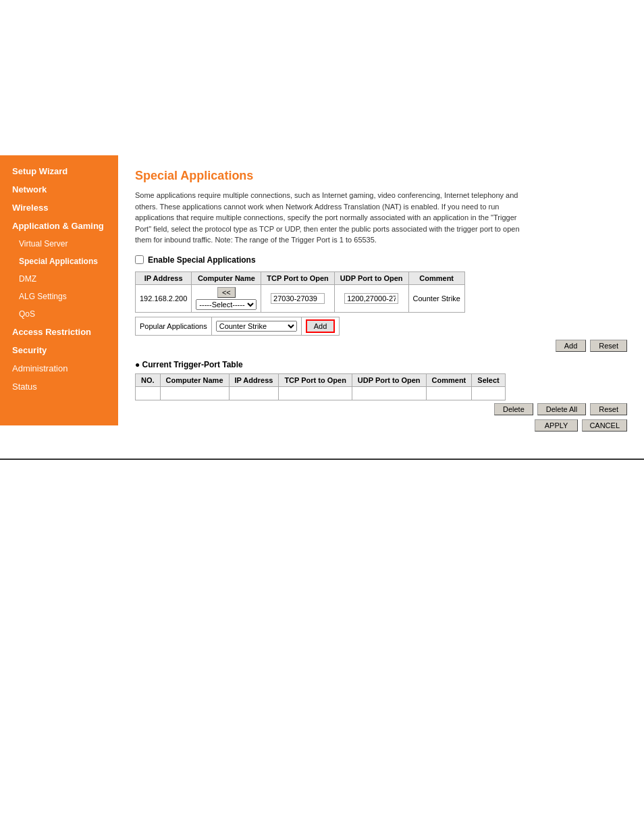  What do you see at coordinates (59, 296) in the screenshot?
I see `sidebar-item-alg-settings: ALG Settings` at bounding box center [59, 296].